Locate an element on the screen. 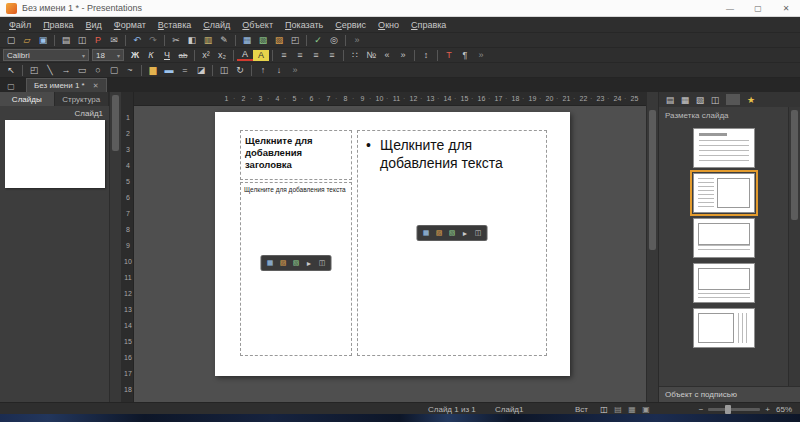 The image size is (800, 422). superscript-icon: x² is located at coordinates (206, 56).